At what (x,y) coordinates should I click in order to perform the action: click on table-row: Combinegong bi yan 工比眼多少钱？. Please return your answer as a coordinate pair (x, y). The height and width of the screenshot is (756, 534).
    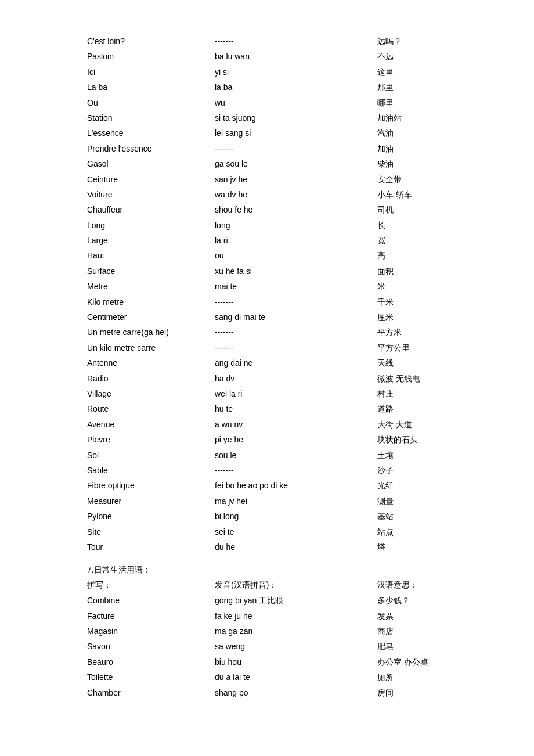
    Looking at the image, I should click on (276, 600).